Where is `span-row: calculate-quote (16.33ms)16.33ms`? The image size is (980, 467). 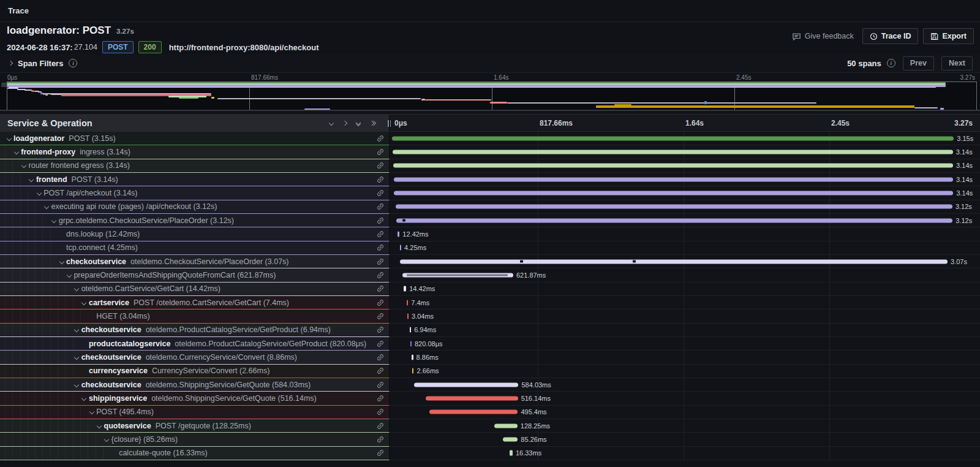 span-row: calculate-quote (16.33ms)16.33ms is located at coordinates (490, 454).